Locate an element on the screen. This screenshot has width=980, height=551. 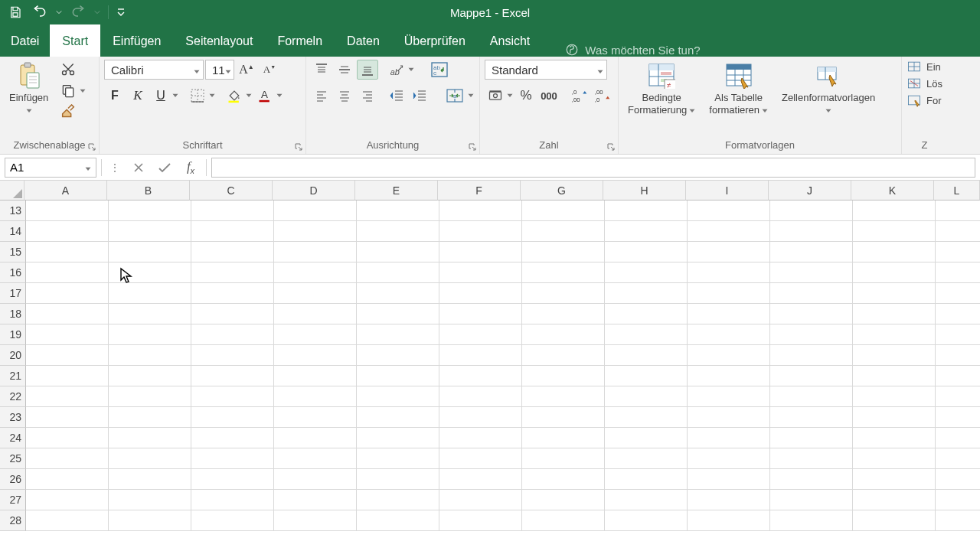
row-header: 18 is located at coordinates (13, 314).